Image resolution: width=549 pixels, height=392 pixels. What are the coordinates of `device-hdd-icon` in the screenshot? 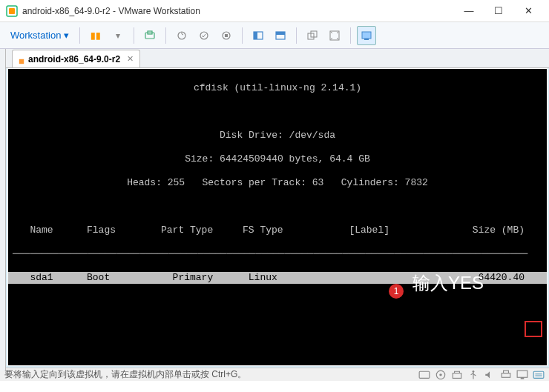 It's located at (424, 375).